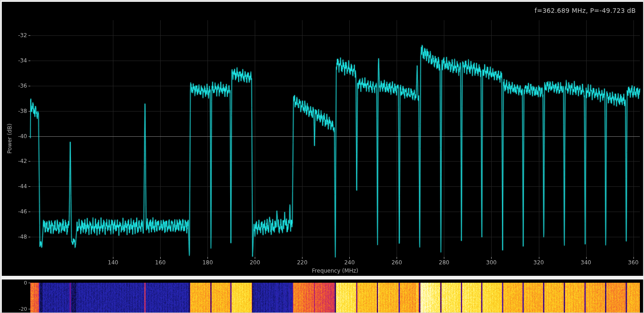 Image resolution: width=644 pixels, height=313 pixels. What do you see at coordinates (491, 263) in the screenshot?
I see `x-tick-label: 300` at bounding box center [491, 263].